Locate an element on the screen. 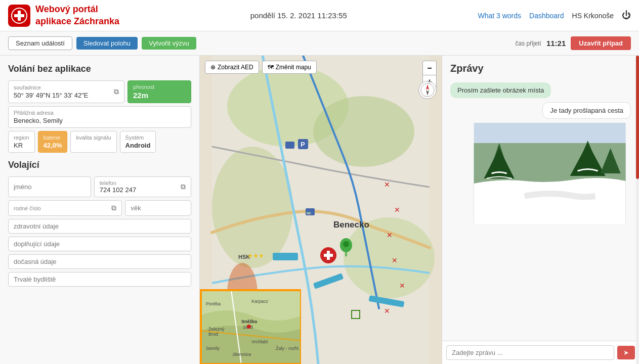 This screenshot has width=639, height=364. temporary-input is located at coordinates (100, 262).